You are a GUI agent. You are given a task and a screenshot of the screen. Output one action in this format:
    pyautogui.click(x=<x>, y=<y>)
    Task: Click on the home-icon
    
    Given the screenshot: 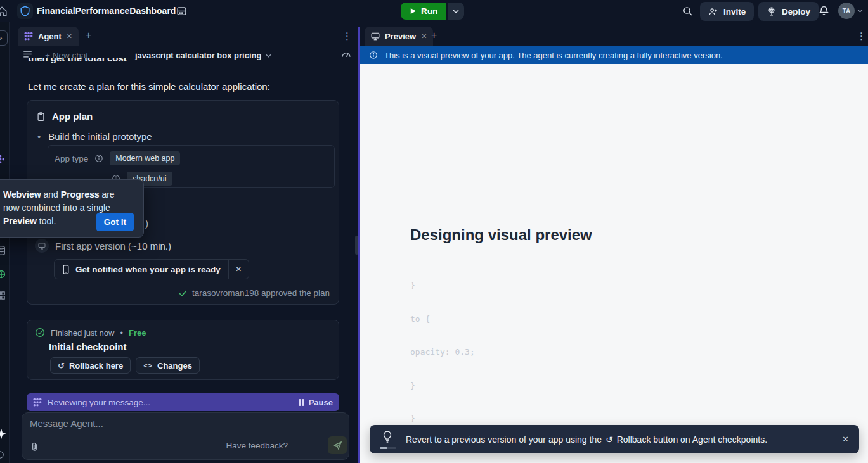 What is the action you would take?
    pyautogui.click(x=4, y=11)
    